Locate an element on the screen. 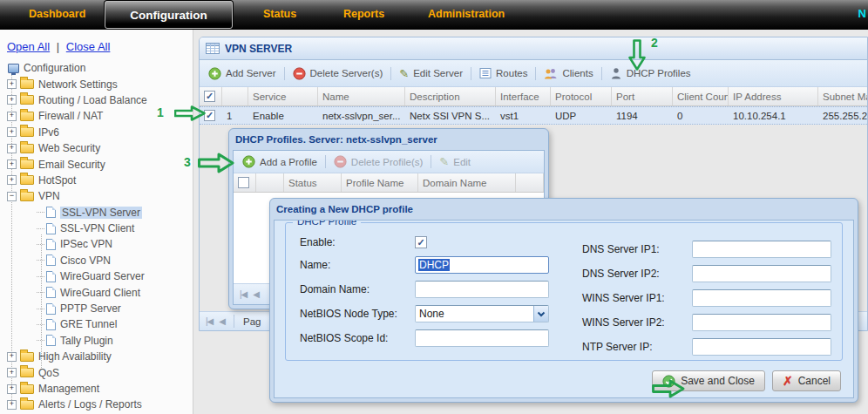  edit-server-button: ✎ Edit Server is located at coordinates (431, 73).